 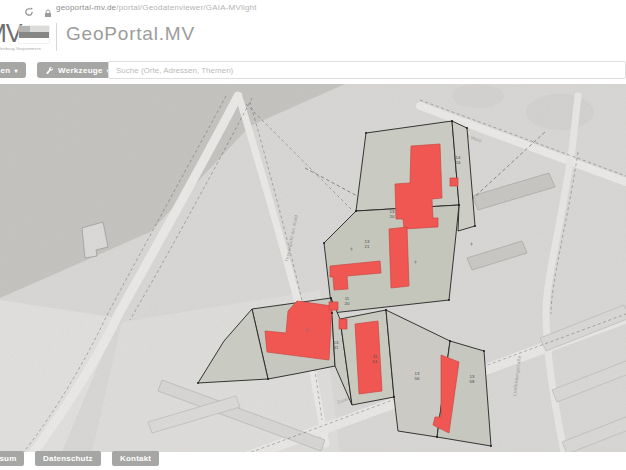 I want to click on imprint-button: Impressum, so click(x=12, y=458).